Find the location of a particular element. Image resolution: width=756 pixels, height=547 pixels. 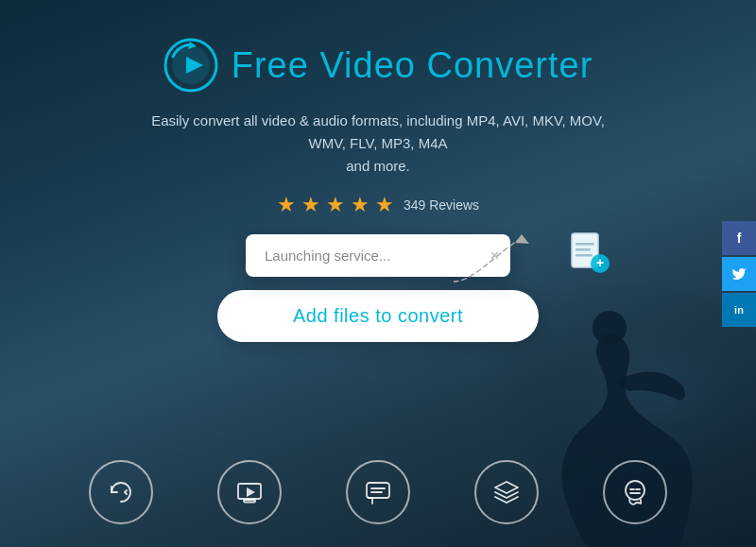

app-logo is located at coordinates (191, 65).